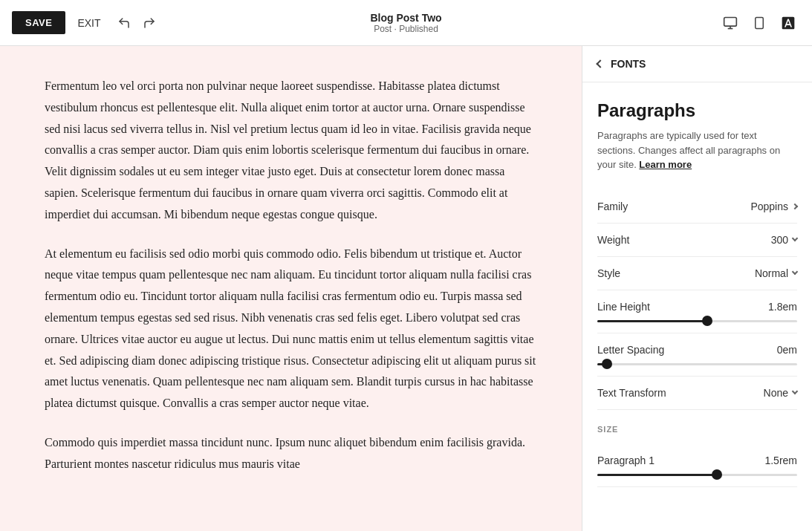  What do you see at coordinates (652, 321) in the screenshot?
I see `line-height-fill` at bounding box center [652, 321].